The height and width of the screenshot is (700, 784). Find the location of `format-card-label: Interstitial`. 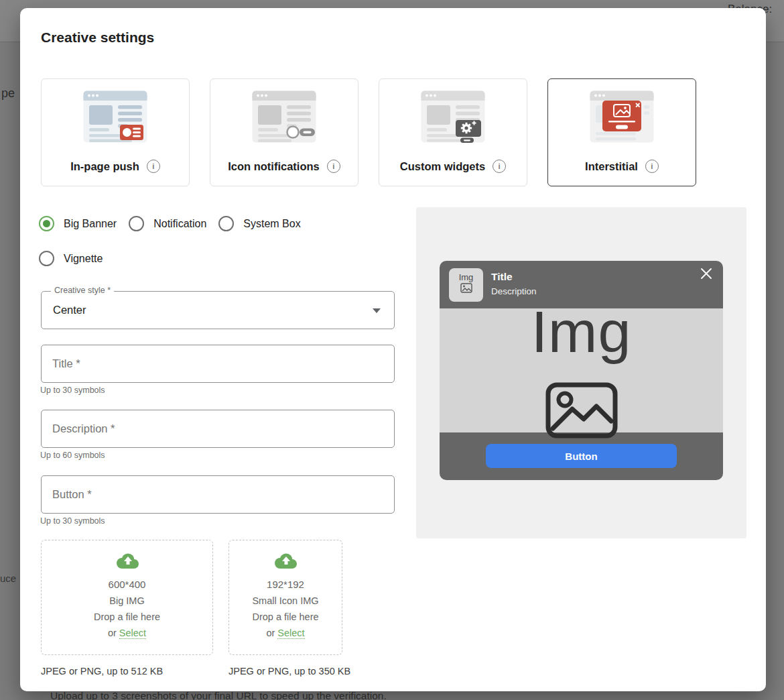

format-card-label: Interstitial is located at coordinates (611, 166).